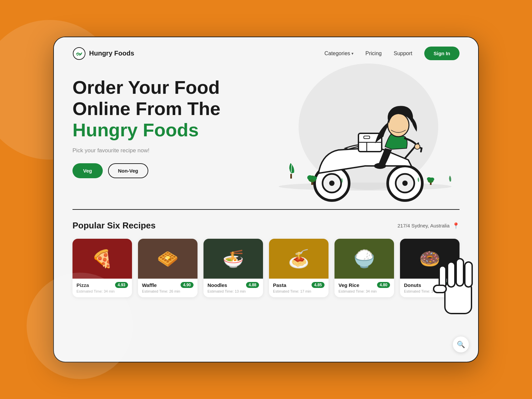 The width and height of the screenshot is (532, 399). What do you see at coordinates (156, 130) in the screenshot?
I see `hero-title-brand: Hungry Foods` at bounding box center [156, 130].